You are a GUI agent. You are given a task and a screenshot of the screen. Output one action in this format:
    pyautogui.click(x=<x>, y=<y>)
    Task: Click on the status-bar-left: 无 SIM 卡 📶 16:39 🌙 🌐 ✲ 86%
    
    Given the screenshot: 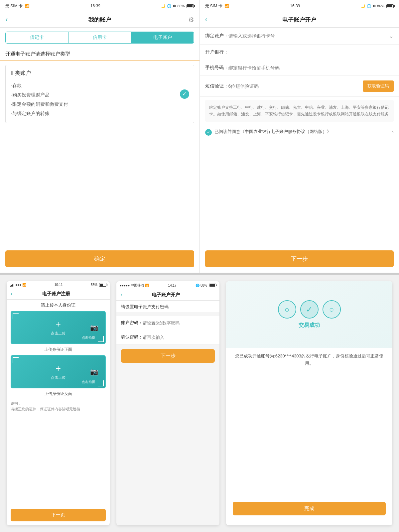 What is the action you would take?
    pyautogui.click(x=100, y=6)
    